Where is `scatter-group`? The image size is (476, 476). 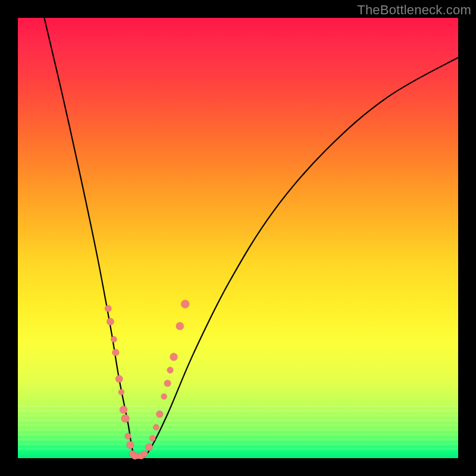
scatter-group is located at coordinates (147, 380).